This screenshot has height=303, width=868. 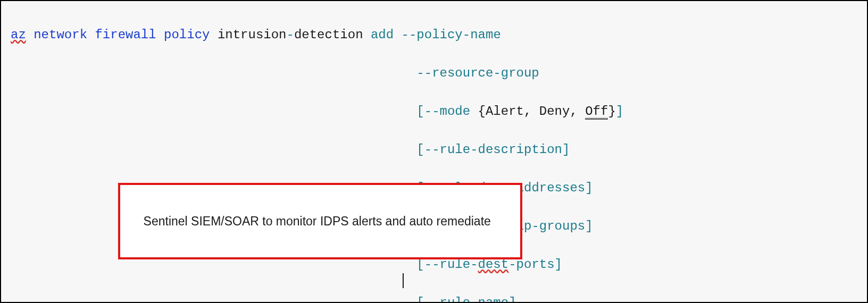 What do you see at coordinates (531, 265) in the screenshot?
I see `param-text: -ports` at bounding box center [531, 265].